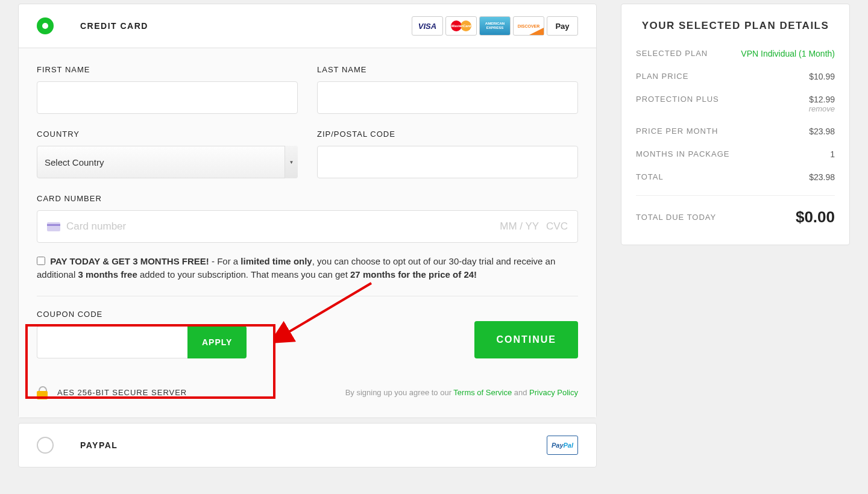 The height and width of the screenshot is (494, 868). What do you see at coordinates (168, 98) in the screenshot?
I see `first-name-input` at bounding box center [168, 98].